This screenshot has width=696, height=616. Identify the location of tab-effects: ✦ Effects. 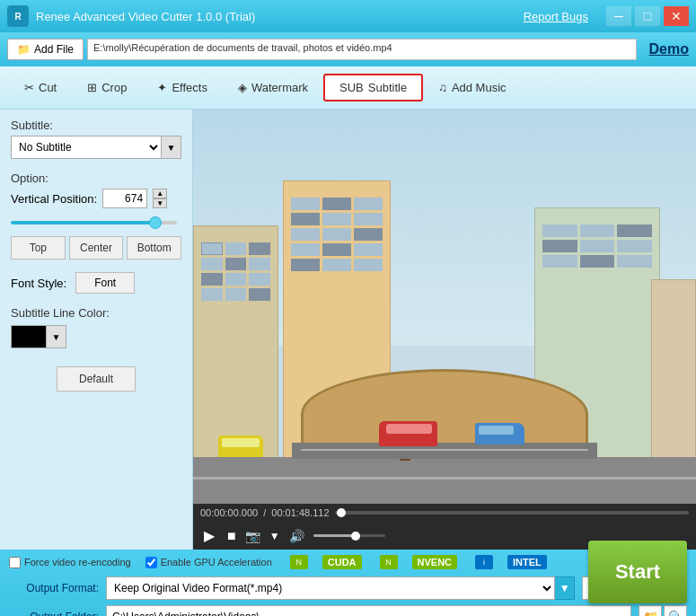
(182, 88).